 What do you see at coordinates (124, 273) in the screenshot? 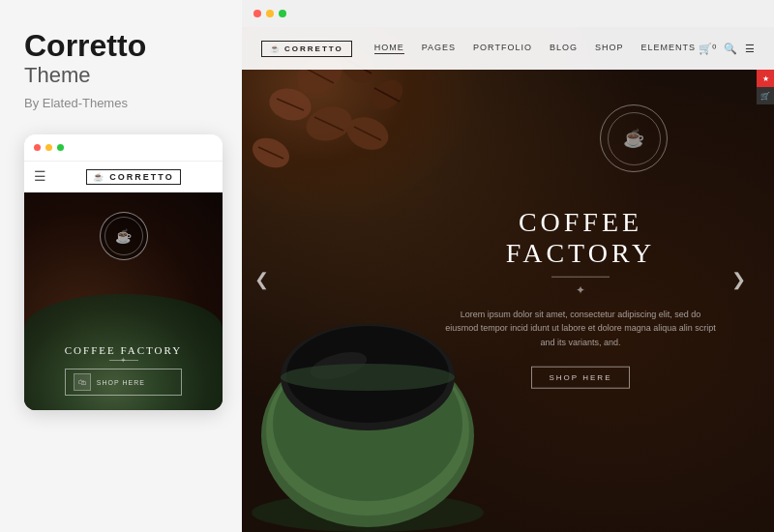
I see `mobile-mockup: ☰ ☕ CORRETTO ☕ COFFEE FACTORY ✦` at bounding box center [124, 273].